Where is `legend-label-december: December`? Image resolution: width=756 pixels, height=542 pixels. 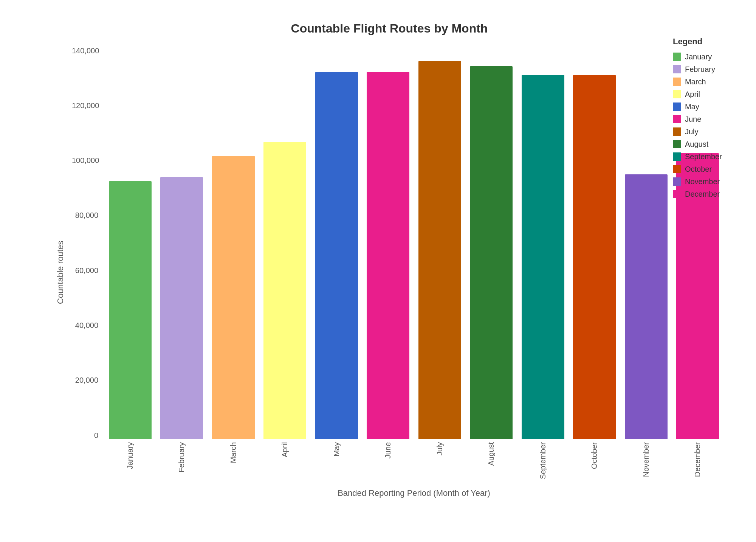
legend-label-december: December is located at coordinates (702, 194).